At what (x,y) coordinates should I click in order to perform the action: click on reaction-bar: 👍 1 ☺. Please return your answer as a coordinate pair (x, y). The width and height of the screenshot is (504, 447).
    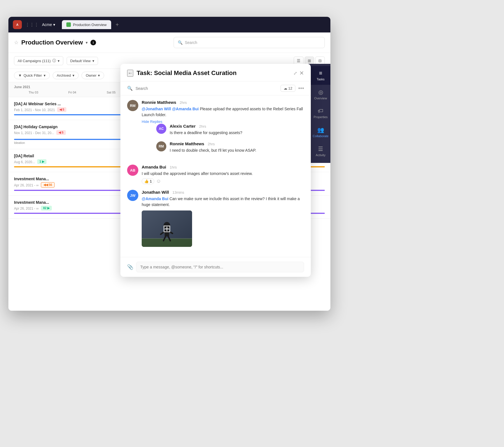
    Looking at the image, I should click on (223, 181).